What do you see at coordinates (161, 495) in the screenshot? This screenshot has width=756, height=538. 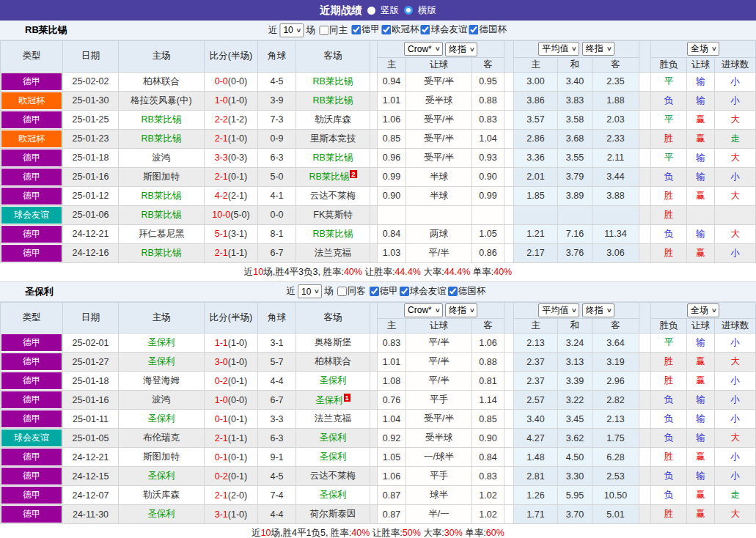 I see `home-team: 勒沃库森` at bounding box center [161, 495].